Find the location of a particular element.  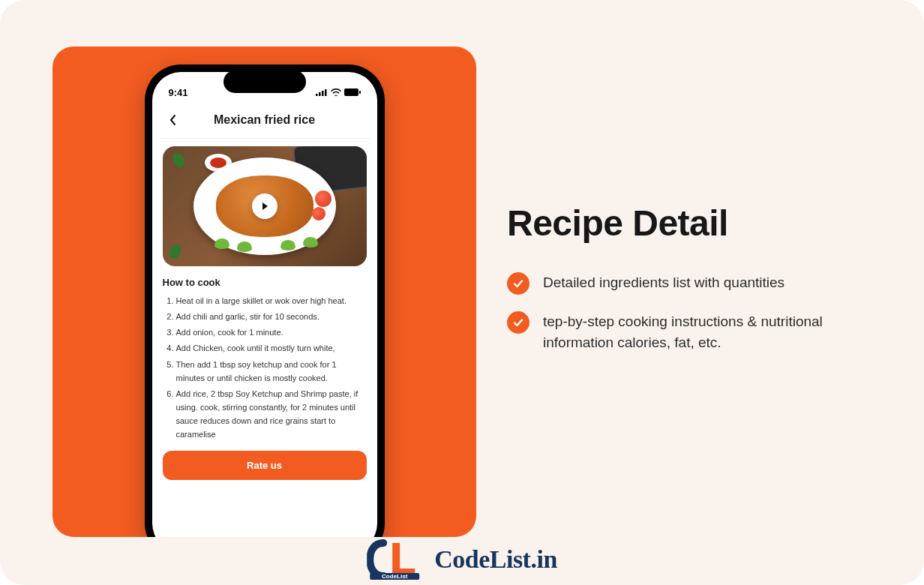

feature-text: Detailed ingredients list with quantitie… is located at coordinates (664, 283).